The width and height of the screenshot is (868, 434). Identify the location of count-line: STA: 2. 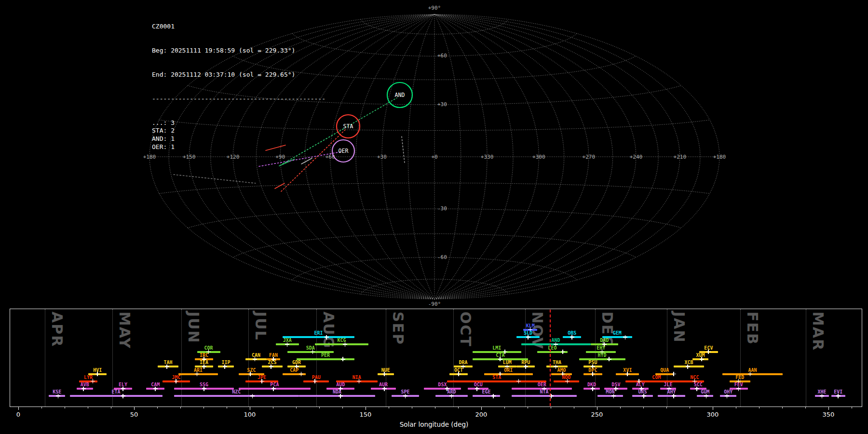
(239, 131).